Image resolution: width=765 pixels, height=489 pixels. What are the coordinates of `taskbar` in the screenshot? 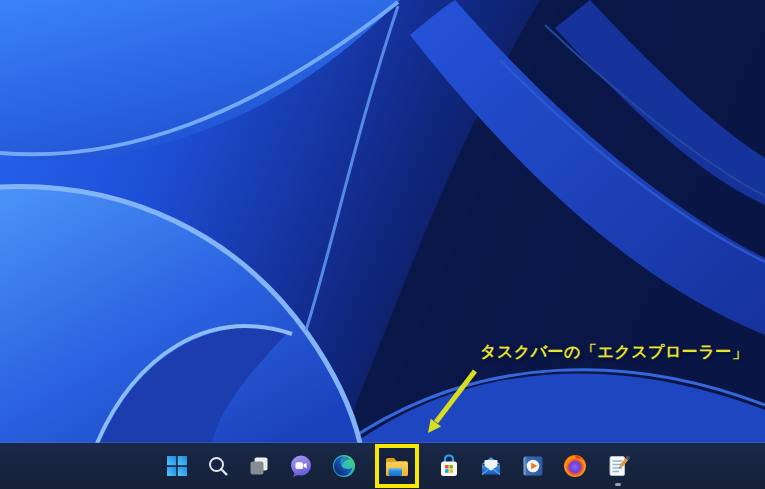 It's located at (382, 466).